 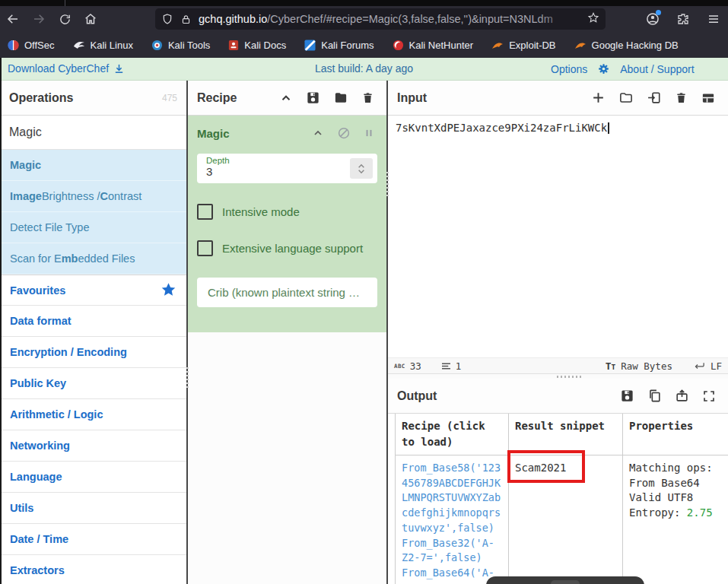 I want to click on eol-value: LF, so click(x=717, y=367).